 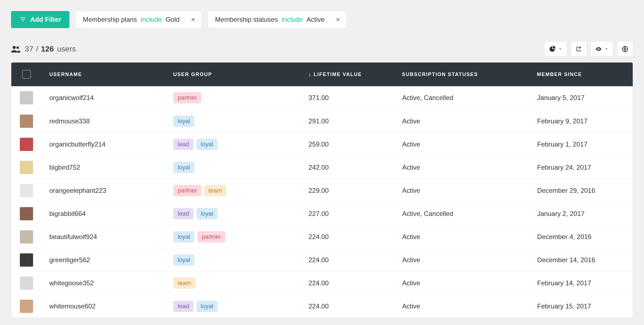 I want to click on table-header: USERNAME USER GROUP ↓ LIFETIME VALUE SUB…, so click(x=322, y=74).